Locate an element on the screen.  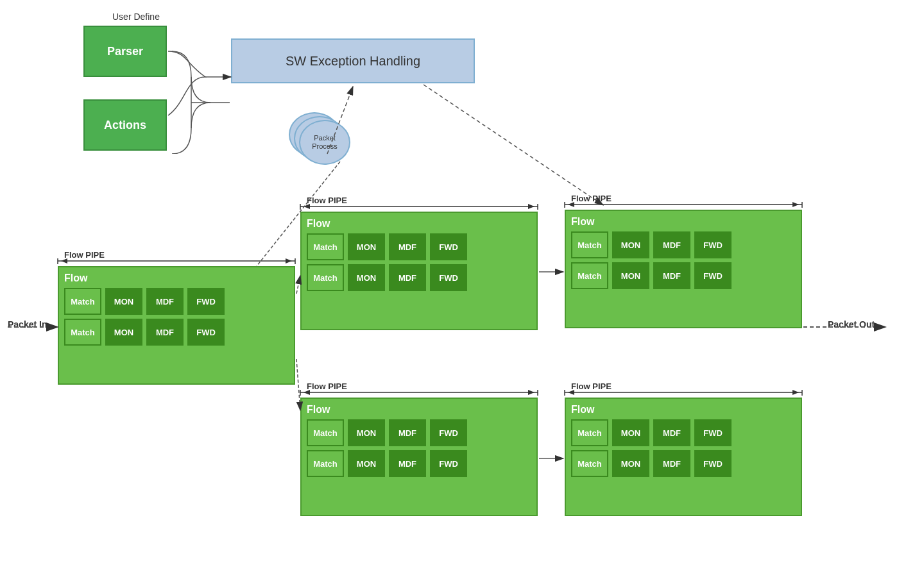
sw-exception-box: SW Exception Handling is located at coordinates (353, 61).